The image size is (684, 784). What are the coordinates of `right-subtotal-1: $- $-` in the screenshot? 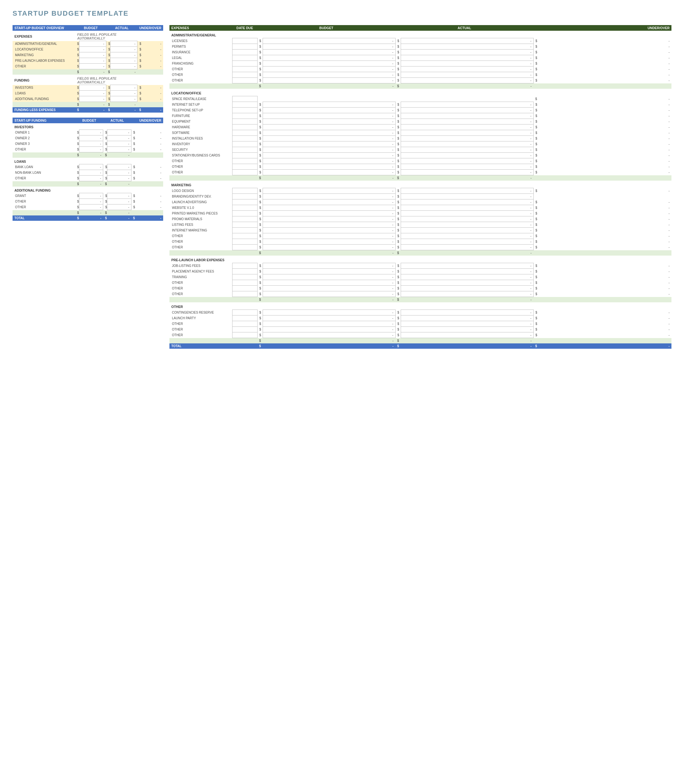 It's located at (421, 178).